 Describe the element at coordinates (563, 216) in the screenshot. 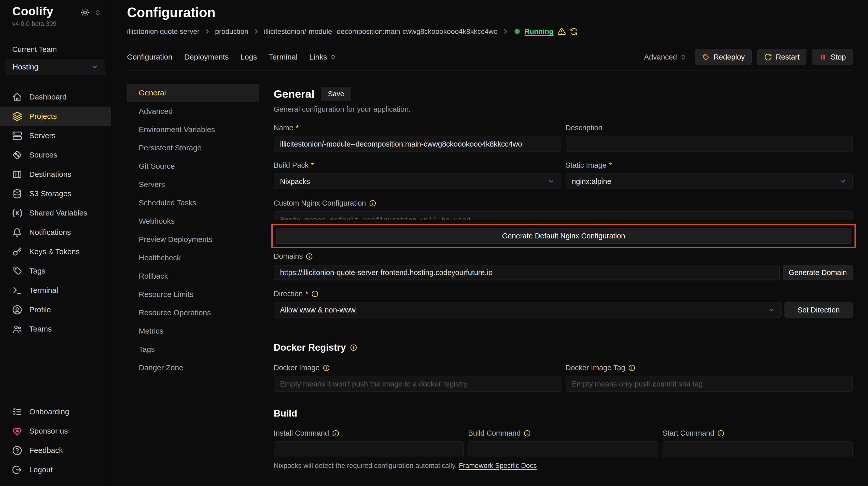

I see `custom-nginx-textarea` at that location.